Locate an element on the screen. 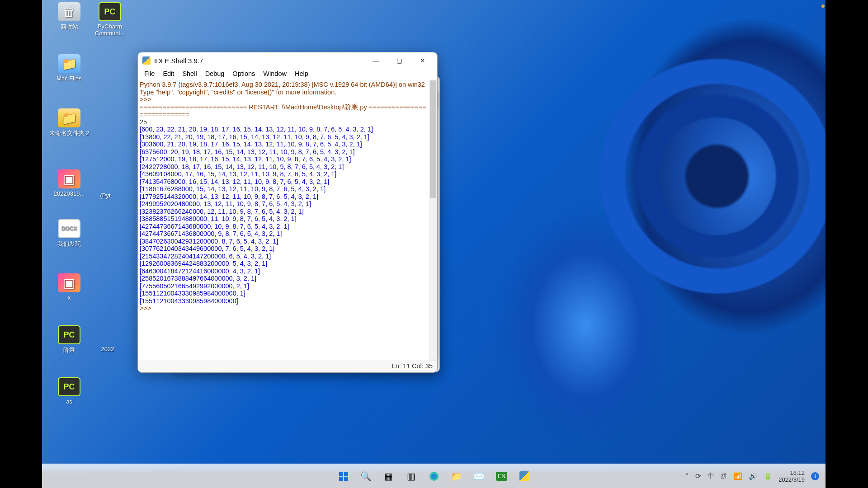  volume-icon: 🔊 is located at coordinates (753, 476).